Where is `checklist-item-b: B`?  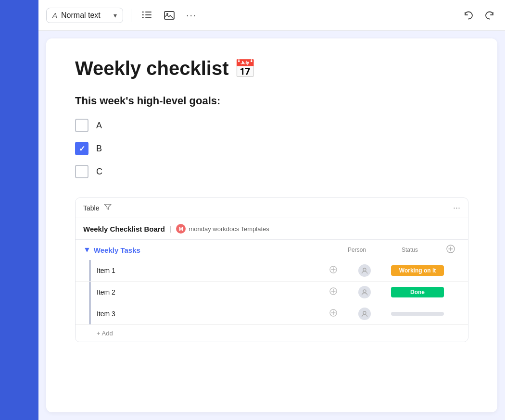 checklist-item-b: B is located at coordinates (272, 148).